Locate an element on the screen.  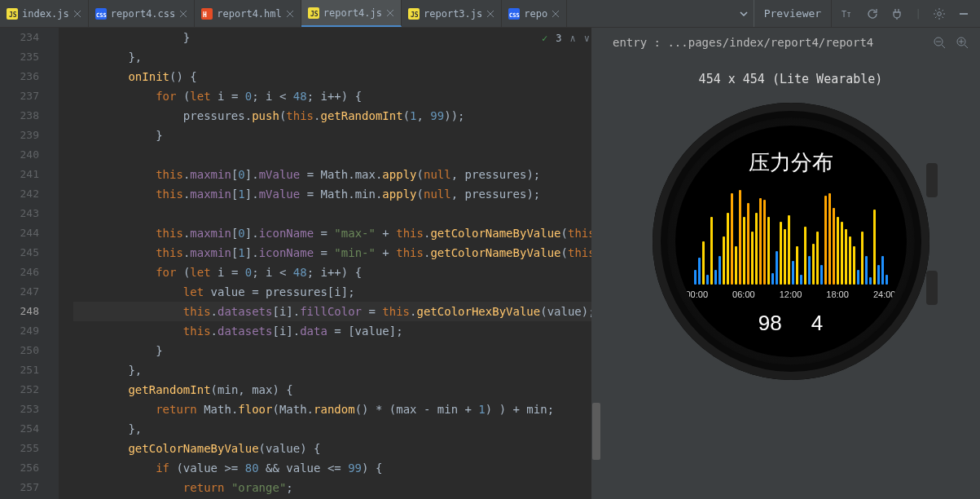
line-number: 257 is located at coordinates (20, 488).